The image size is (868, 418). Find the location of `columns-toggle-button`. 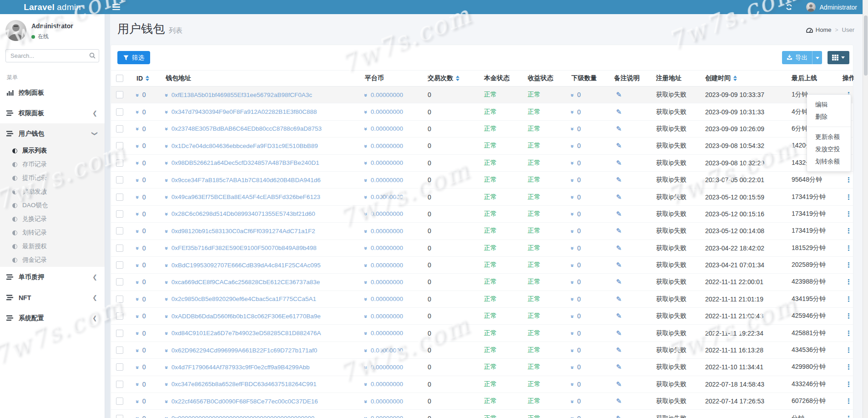

columns-toggle-button is located at coordinates (838, 57).